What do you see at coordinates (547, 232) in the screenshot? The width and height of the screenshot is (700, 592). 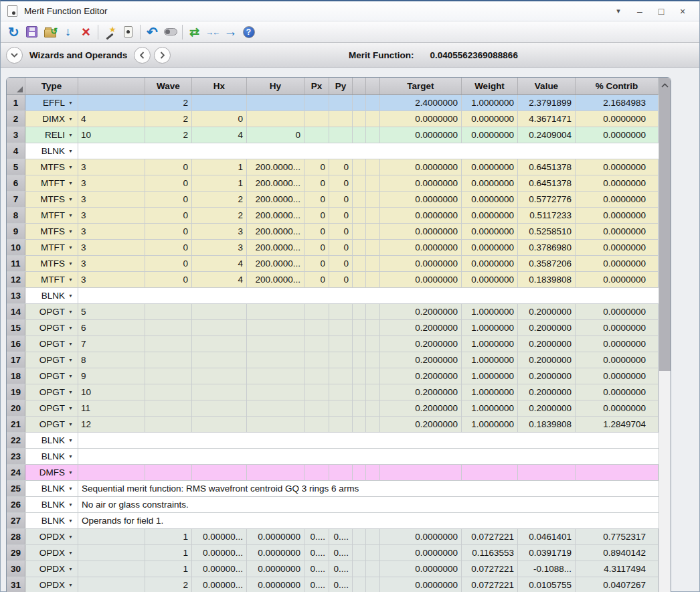 I see `cell-value: 0.5258510` at bounding box center [547, 232].